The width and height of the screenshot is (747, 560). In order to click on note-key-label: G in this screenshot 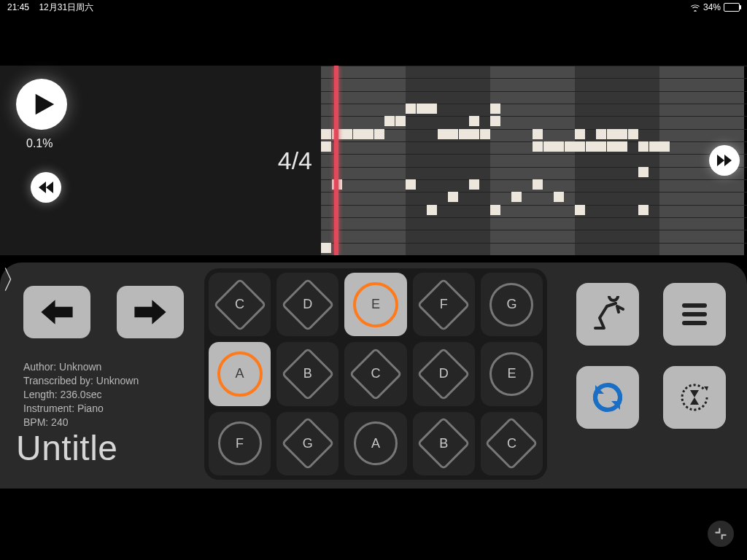, I will do `click(511, 305)`.